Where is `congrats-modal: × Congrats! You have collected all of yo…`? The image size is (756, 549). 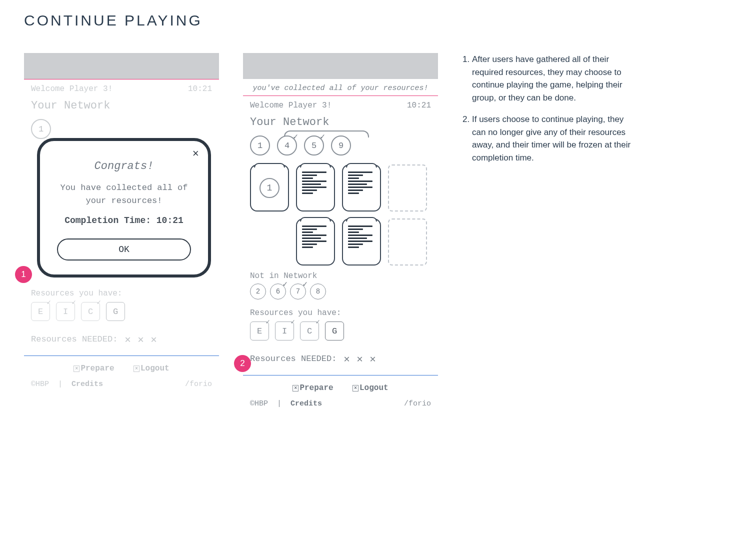
congrats-modal: × Congrats! You have collected all of yo… is located at coordinates (124, 208).